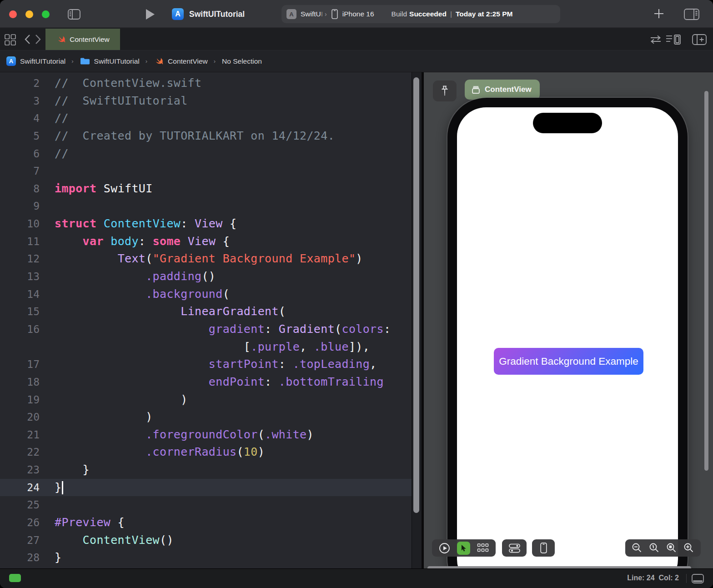 This screenshot has width=713, height=588. Describe the element at coordinates (206, 154) in the screenshot. I see `code-line: 6//` at that location.